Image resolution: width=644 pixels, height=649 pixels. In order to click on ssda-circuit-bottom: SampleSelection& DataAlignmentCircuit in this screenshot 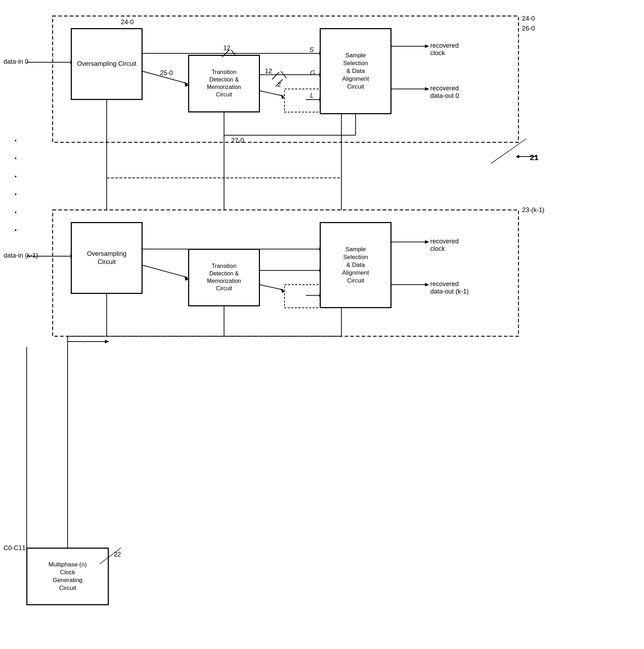, I will do `click(356, 265)`.